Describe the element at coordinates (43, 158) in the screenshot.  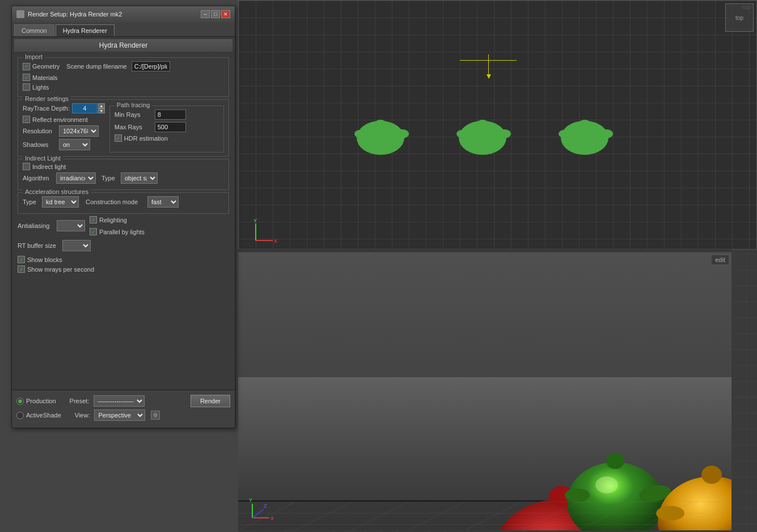
I see `indirect-light-label: Indirect Light` at that location.